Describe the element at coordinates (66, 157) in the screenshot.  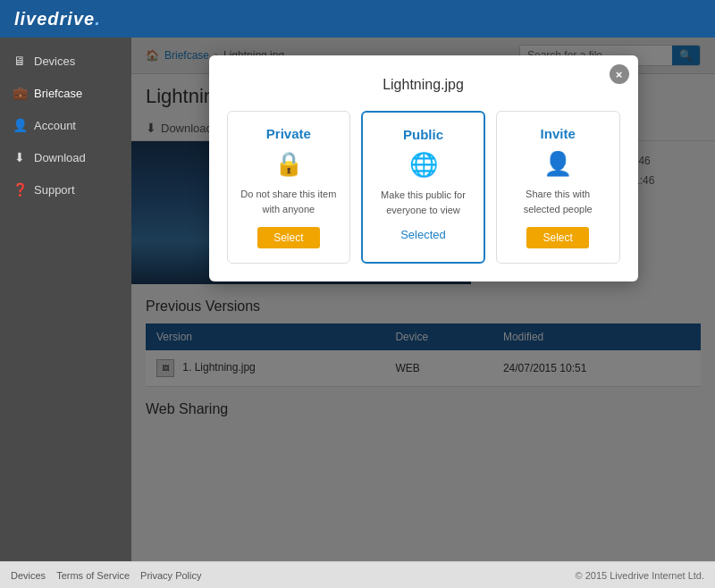
I see `sidebar-item-download: ⬇ Download` at that location.